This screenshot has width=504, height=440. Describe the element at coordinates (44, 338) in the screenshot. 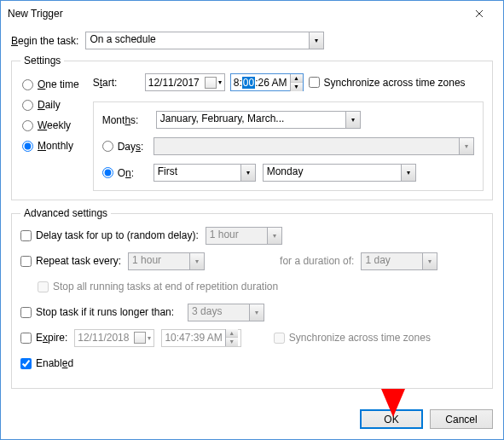

I see `expire-checkbox: Expire:` at that location.